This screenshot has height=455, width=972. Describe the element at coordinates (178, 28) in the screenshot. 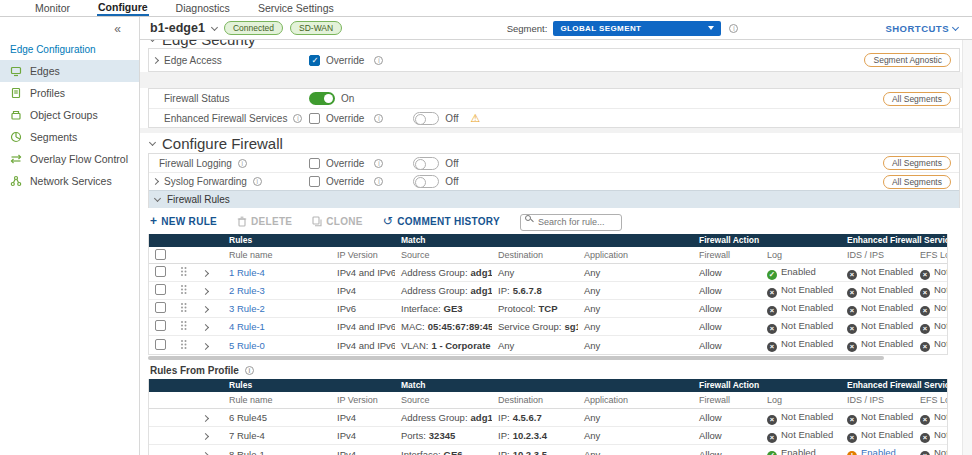

I see `edge-name: b1-edge1` at that location.